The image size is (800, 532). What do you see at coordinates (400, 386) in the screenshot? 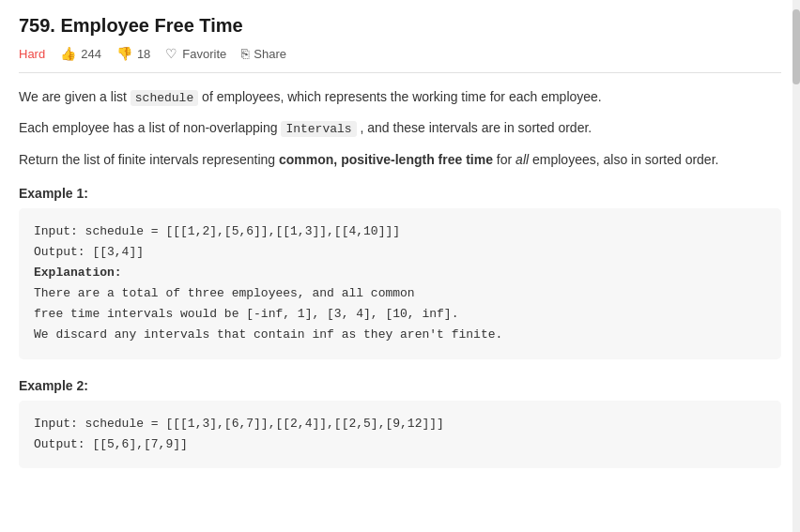
I see `example2-label: Example 2:` at bounding box center [400, 386].